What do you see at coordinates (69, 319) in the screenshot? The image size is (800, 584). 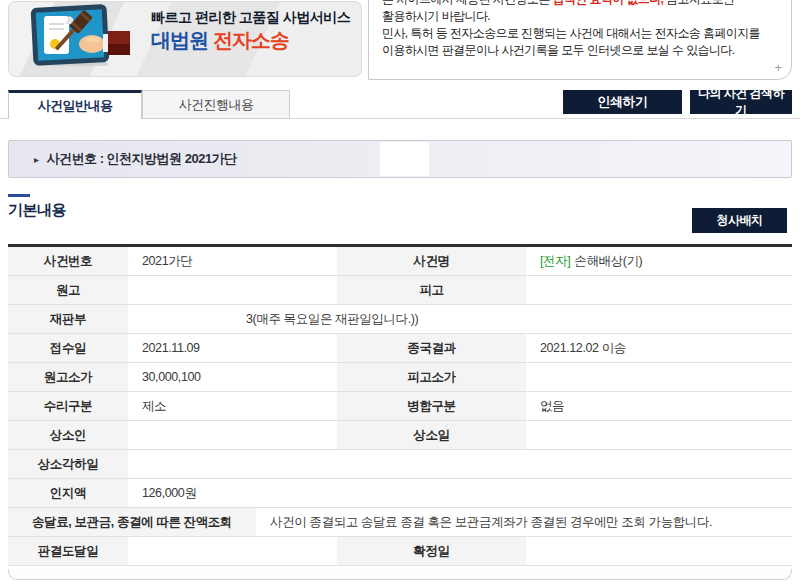 I see `row-label: 재판부` at bounding box center [69, 319].